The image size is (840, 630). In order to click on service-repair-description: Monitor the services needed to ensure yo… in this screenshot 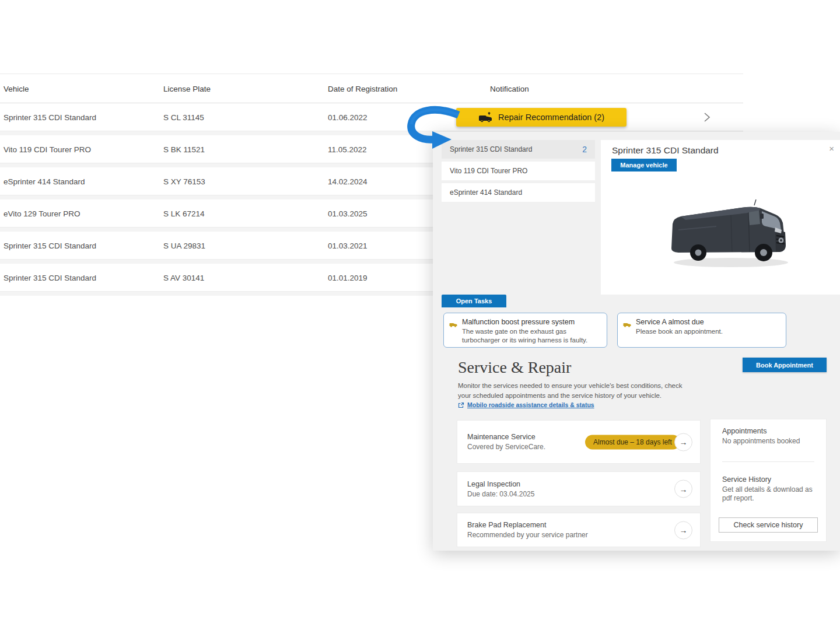, I will do `click(571, 391)`.